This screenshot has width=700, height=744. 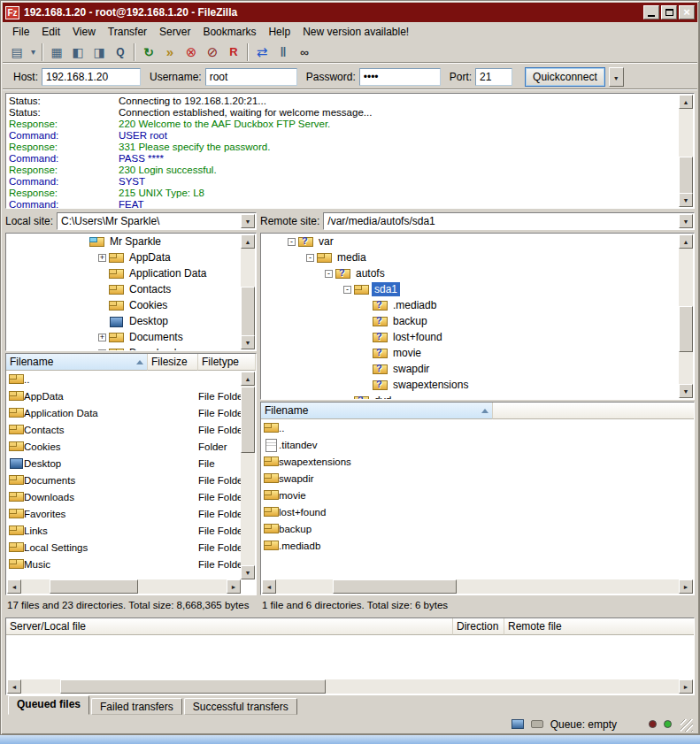 I want to click on queue-tab: Failed transfers, so click(x=136, y=706).